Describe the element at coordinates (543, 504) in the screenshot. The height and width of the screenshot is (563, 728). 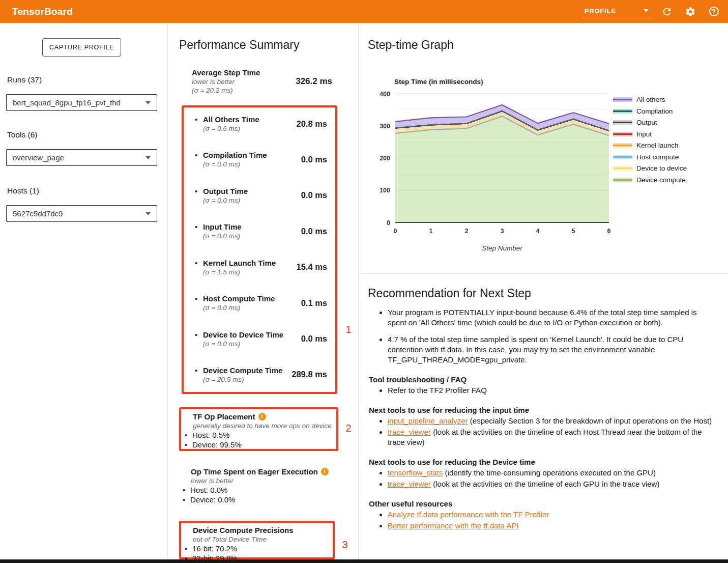
I see `section-heading: Other useful resources` at that location.